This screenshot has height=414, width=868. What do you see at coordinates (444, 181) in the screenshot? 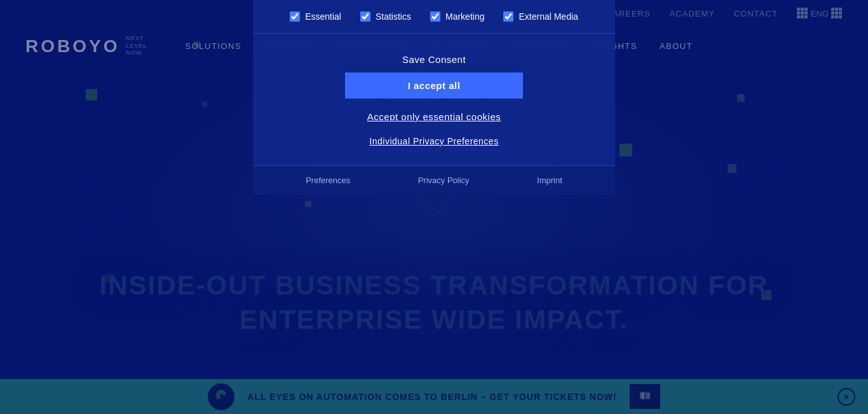
I see `privacy-policy-link: Privacy Policy` at bounding box center [444, 181].